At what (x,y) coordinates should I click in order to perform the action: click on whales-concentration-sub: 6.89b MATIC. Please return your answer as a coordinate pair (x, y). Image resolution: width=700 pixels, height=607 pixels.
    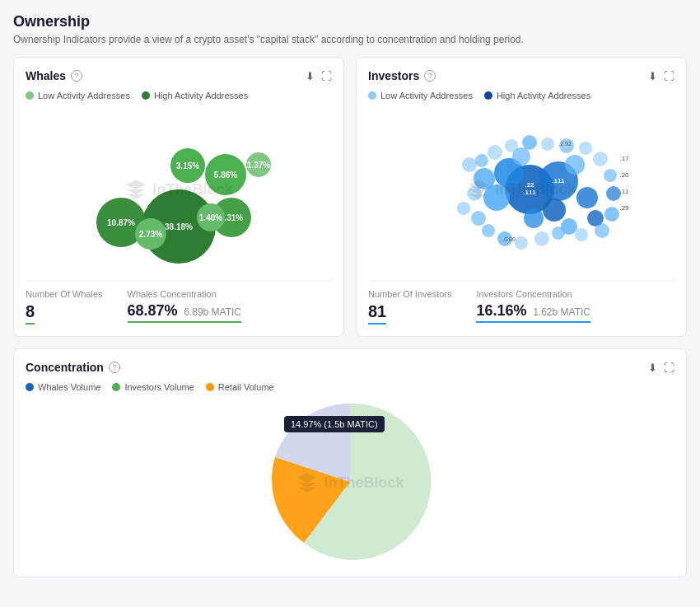
    Looking at the image, I should click on (212, 312).